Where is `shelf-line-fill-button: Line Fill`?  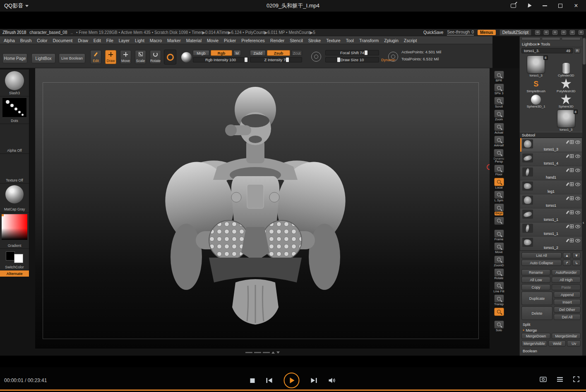 shelf-line-fill-button: Line Fill is located at coordinates (499, 287).